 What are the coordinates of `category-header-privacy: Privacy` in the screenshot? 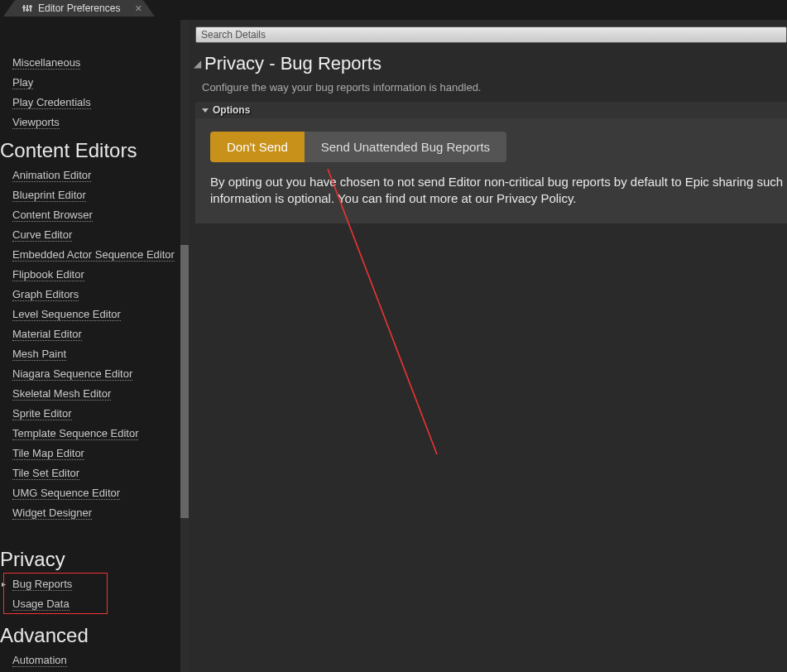 It's located at (94, 558).